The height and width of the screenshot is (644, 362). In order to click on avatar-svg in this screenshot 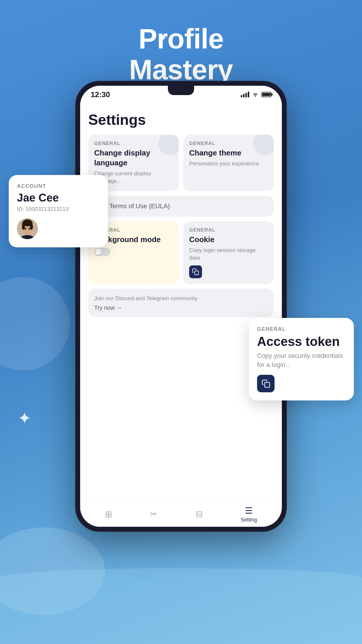, I will do `click(27, 229)`.